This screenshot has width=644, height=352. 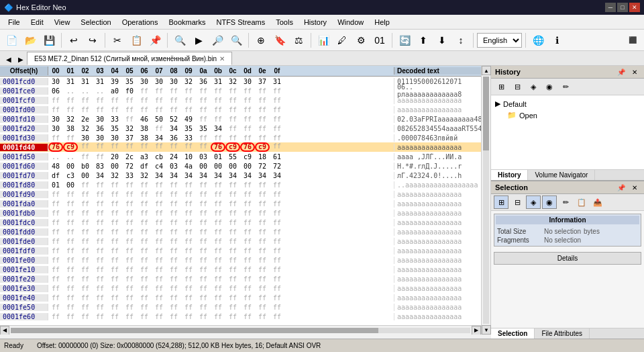 I want to click on table-row: 0001fd70 dfc3003432333234343434343434343…, so click(x=240, y=175).